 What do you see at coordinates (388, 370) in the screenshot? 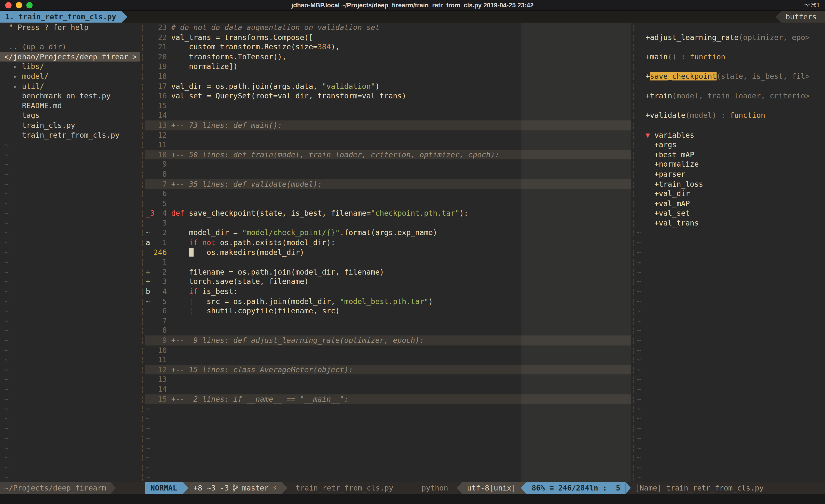
I see `folded-region: 12+-- 15 lines: class AverageMeter(objec…` at bounding box center [388, 370].